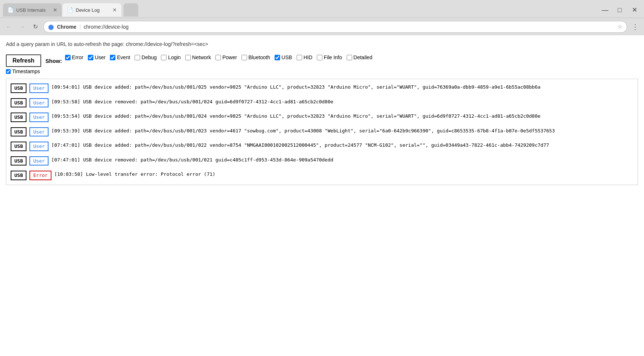  I want to click on minimize-button: —, so click(605, 10).